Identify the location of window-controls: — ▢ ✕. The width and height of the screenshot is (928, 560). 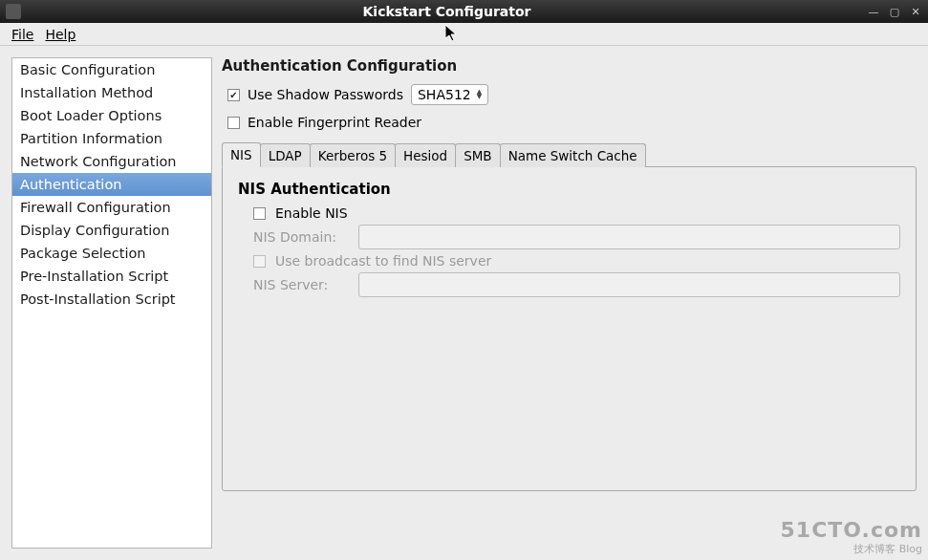
(895, 11).